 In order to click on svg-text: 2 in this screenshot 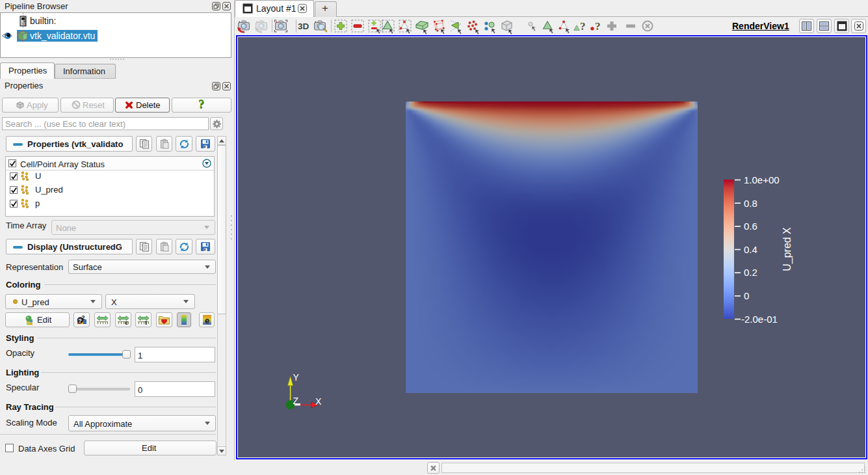, I will do `click(83, 318)`.